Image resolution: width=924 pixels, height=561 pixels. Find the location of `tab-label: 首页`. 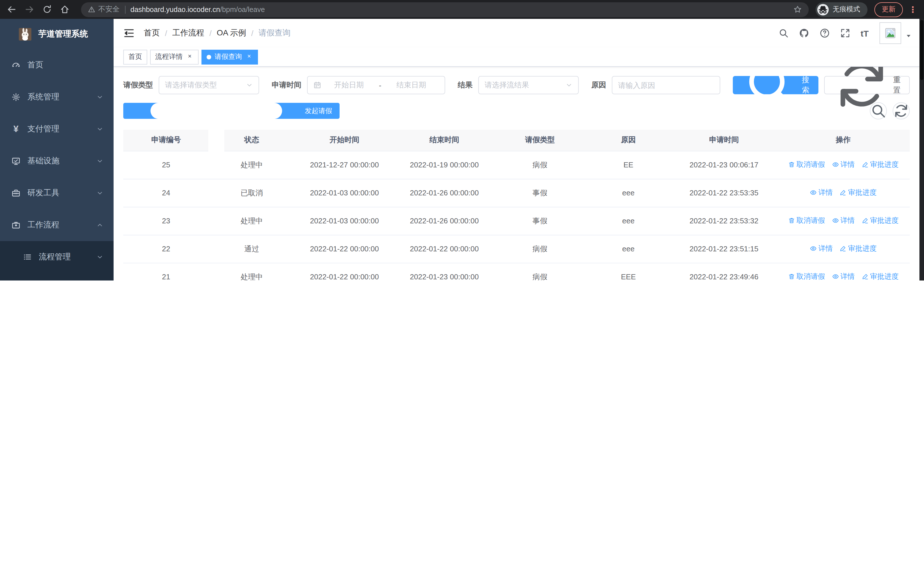

tab-label: 首页 is located at coordinates (135, 57).